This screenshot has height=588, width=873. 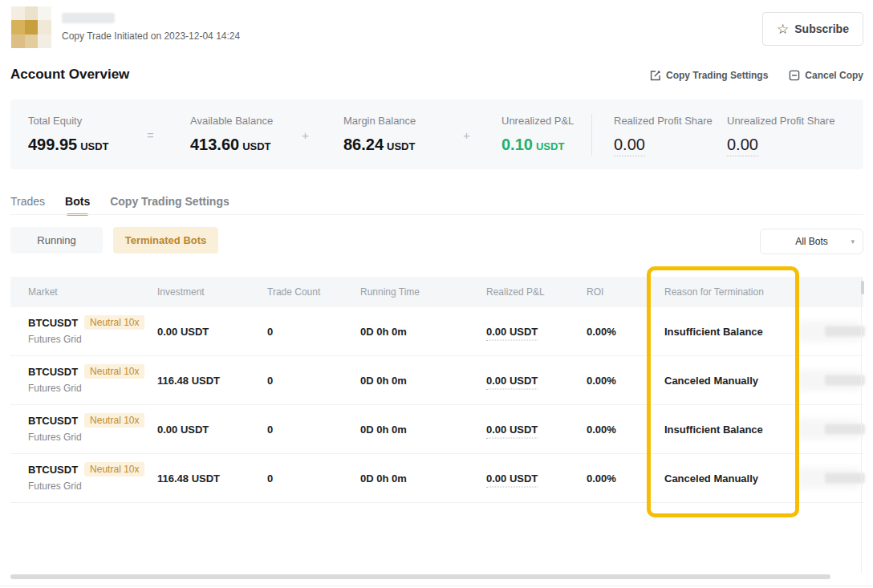 What do you see at coordinates (863, 287) in the screenshot?
I see `vertical-scrollbar-thumb` at bounding box center [863, 287].